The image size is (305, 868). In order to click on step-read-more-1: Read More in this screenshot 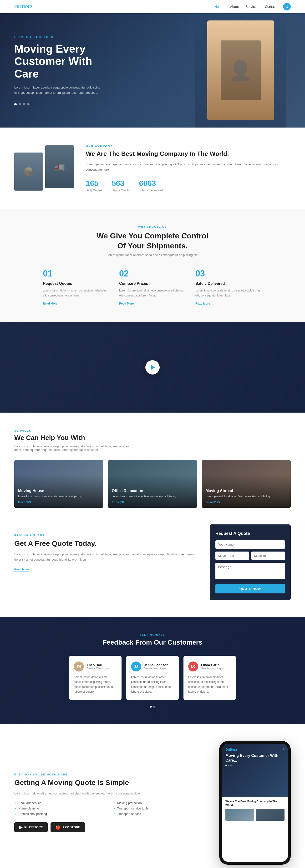, I will do `click(50, 304)`.